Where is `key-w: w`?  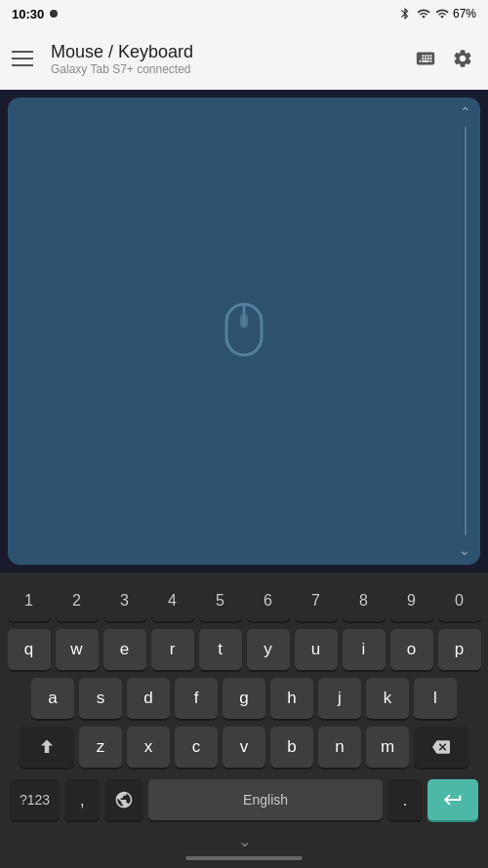
key-w: w is located at coordinates (77, 650).